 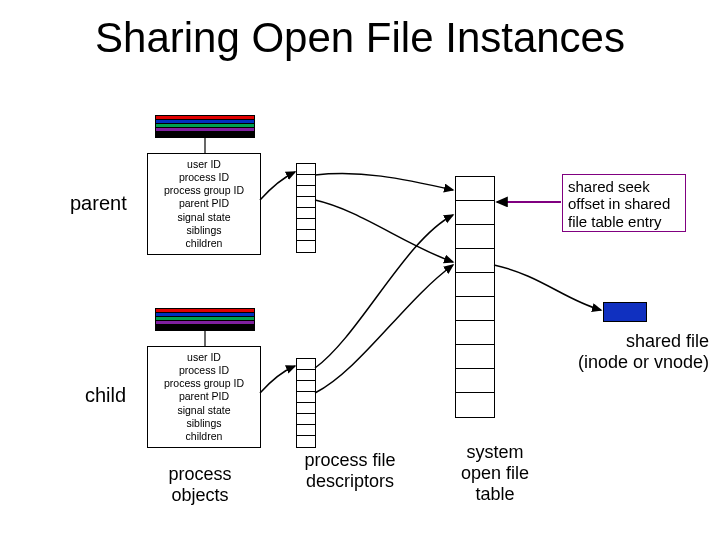 What do you see at coordinates (306, 403) in the screenshot?
I see `child-fd-table` at bounding box center [306, 403].